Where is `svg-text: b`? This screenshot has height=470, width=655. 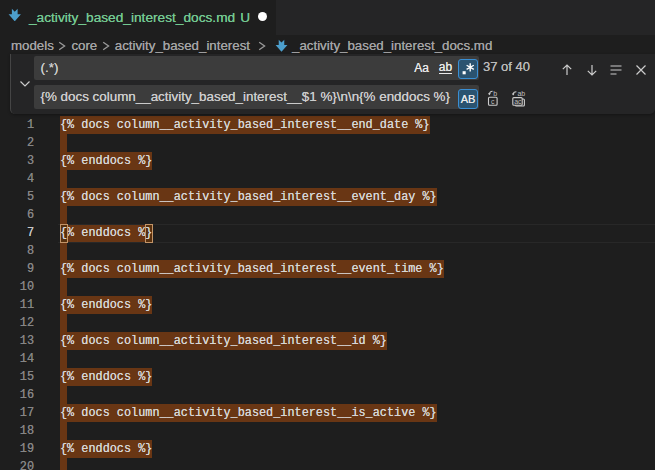
svg-text: b is located at coordinates (495, 94).